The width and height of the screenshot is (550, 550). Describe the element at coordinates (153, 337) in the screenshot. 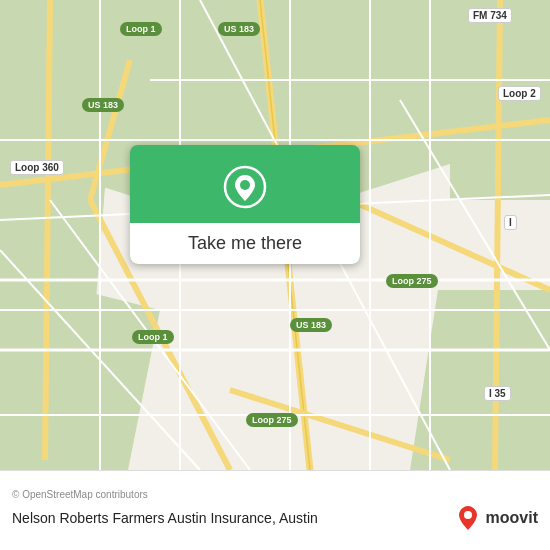

I see `road-label-loop1-bot: Loop 1` at that location.